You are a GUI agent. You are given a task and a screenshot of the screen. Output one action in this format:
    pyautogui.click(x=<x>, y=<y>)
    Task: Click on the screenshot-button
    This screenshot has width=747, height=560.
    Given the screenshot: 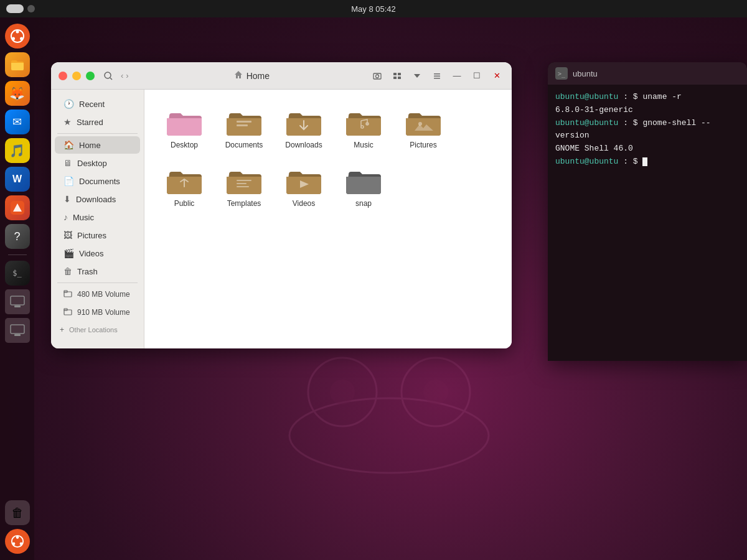 What is the action you would take?
    pyautogui.click(x=377, y=76)
    